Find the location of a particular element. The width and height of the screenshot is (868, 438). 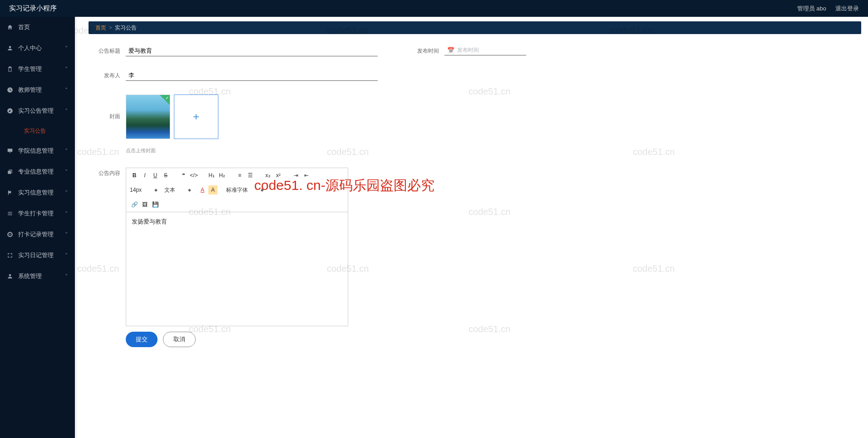

time-placeholder: 发布时间 is located at coordinates (468, 50).